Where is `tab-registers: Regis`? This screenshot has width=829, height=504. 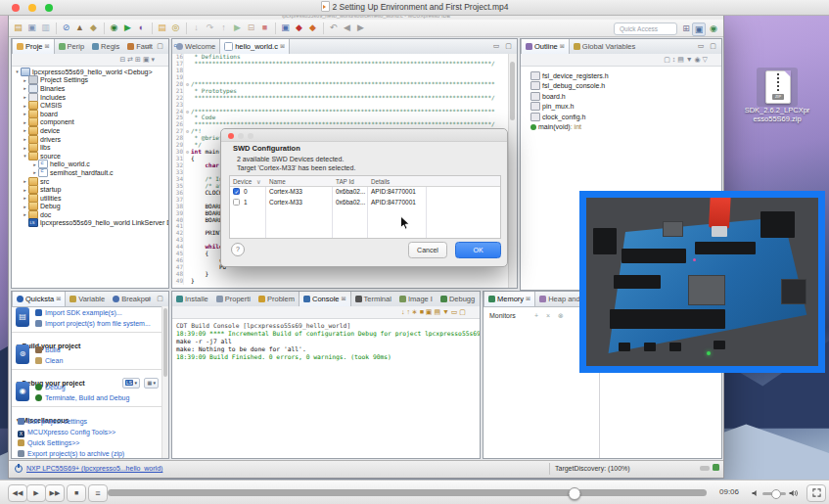 tab-registers: Regis is located at coordinates (106, 47).